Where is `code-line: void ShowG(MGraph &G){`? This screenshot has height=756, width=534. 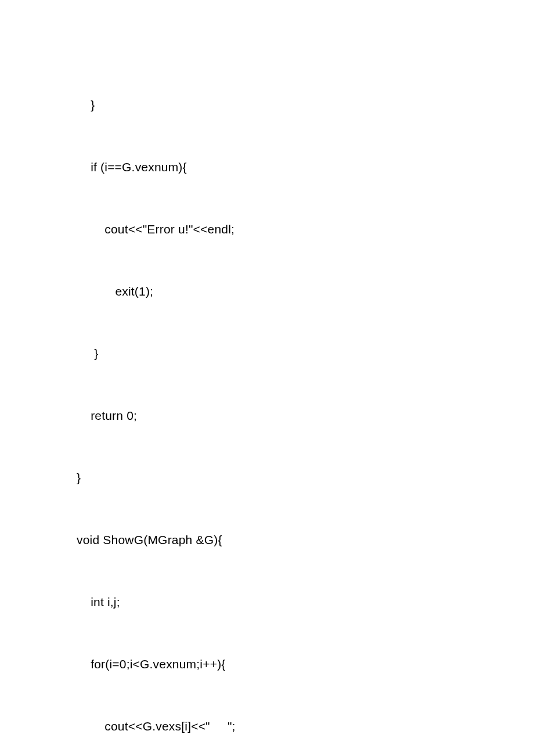 code-line: void ShowG(MGraph &G){ is located at coordinates (268, 540).